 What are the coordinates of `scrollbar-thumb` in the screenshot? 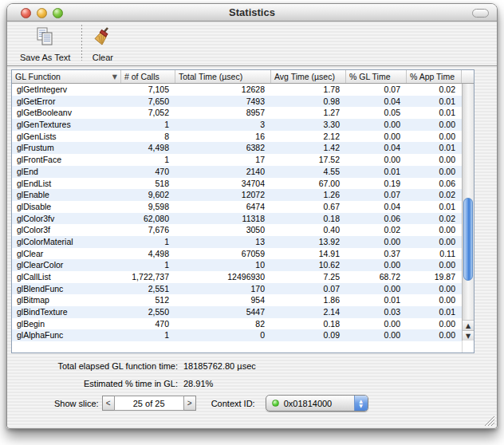 It's located at (468, 239).